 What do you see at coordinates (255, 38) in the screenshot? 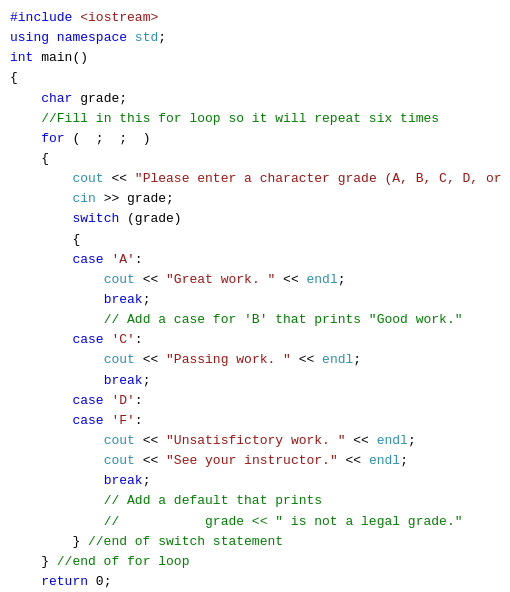
I see `code-line: using namespace std;` at bounding box center [255, 38].